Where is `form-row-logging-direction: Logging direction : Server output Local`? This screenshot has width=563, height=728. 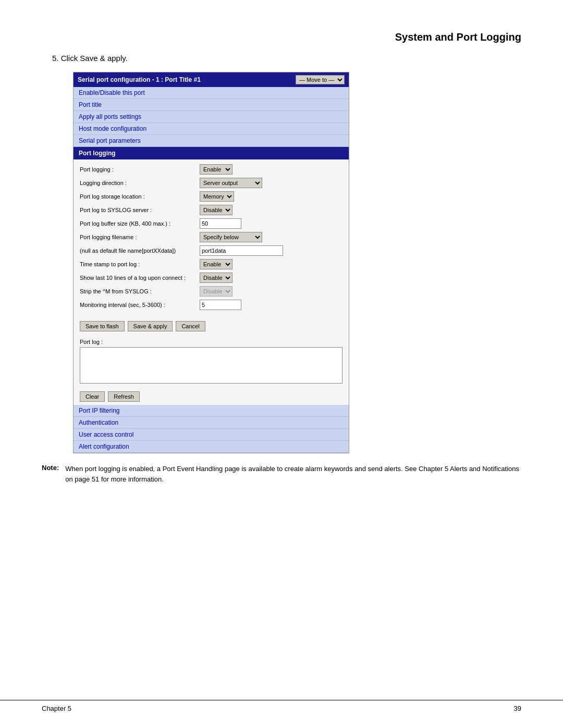
form-row-logging-direction: Logging direction : Server output Local is located at coordinates (211, 183).